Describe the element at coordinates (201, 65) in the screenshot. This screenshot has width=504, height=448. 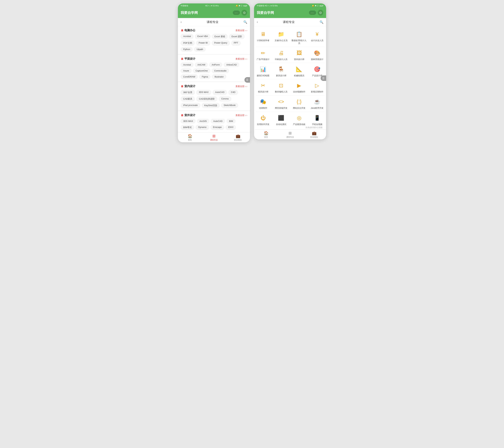
I see `tag-item: ArtCAM` at that location.